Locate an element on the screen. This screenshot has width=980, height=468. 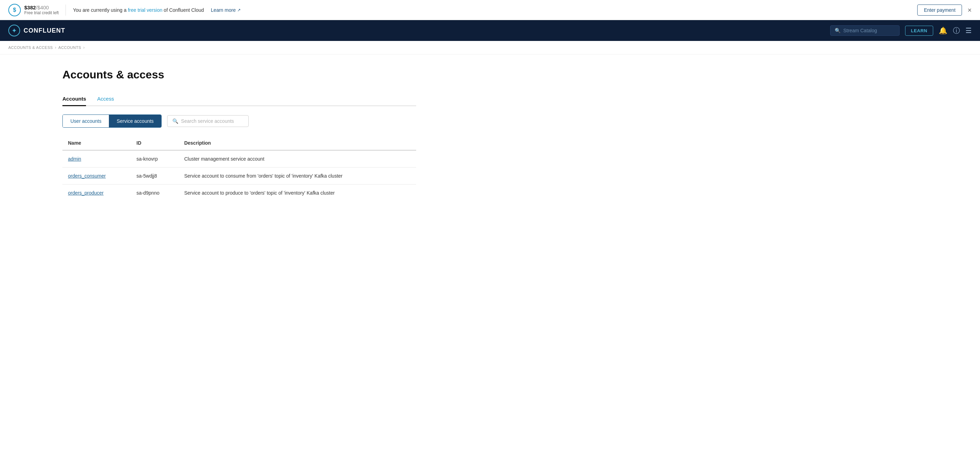
help-button: ⓘ is located at coordinates (956, 30).